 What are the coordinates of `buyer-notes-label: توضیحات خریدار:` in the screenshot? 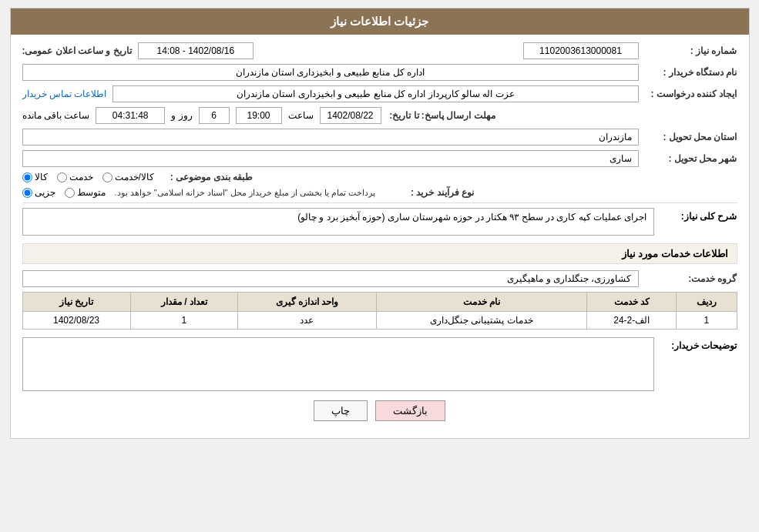 It's located at (699, 344).